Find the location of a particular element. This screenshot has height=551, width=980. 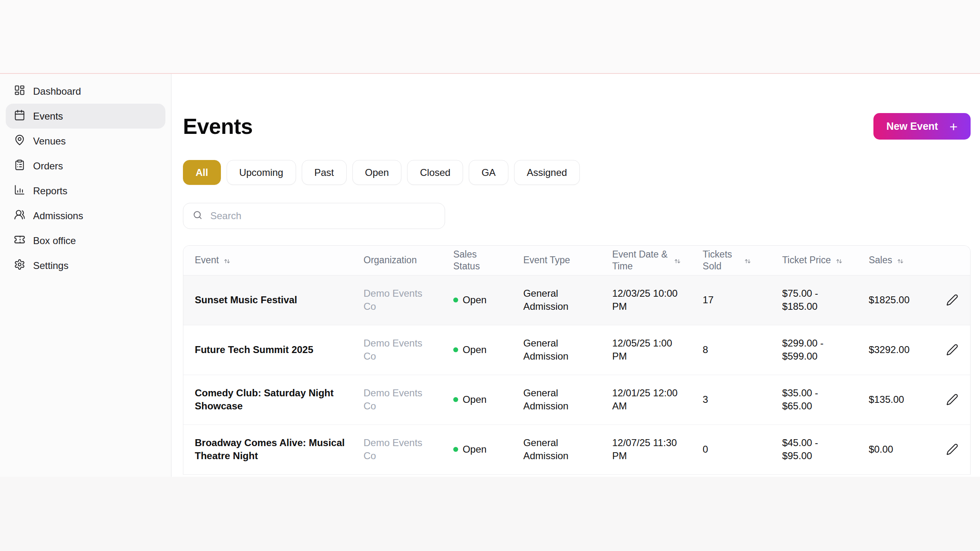

column-header-sales: Sales is located at coordinates (906, 260).